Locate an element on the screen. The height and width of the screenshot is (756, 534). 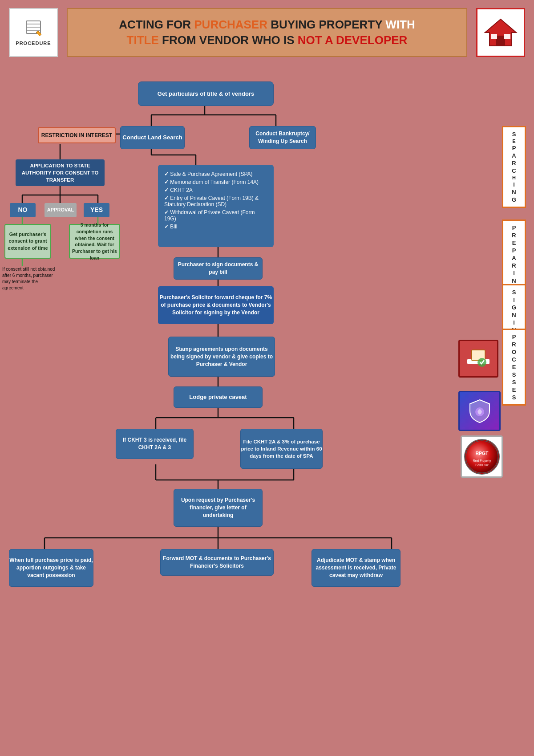
consent-note-label: If consent still not obtained after 6 mo… is located at coordinates (28, 279).